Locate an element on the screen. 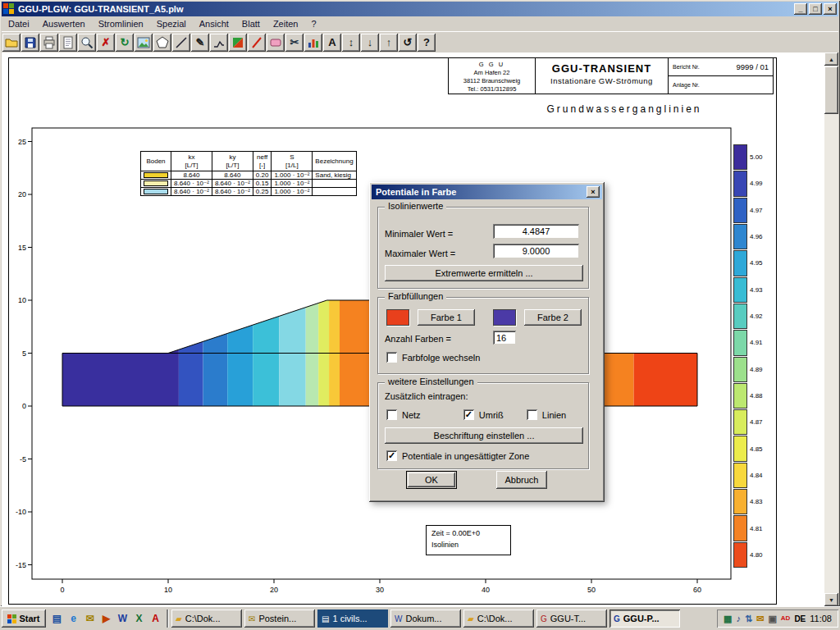  minimize-button: _ is located at coordinates (801, 9).